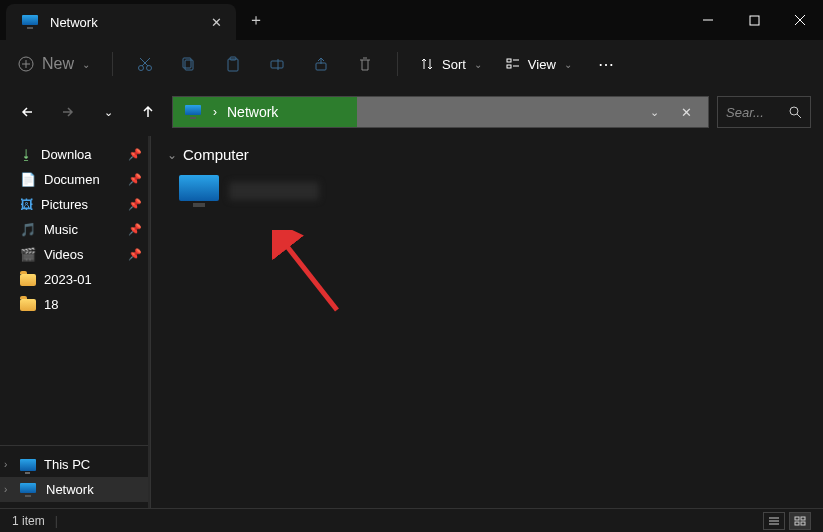 The width and height of the screenshot is (823, 532). What do you see at coordinates (252, 112) in the screenshot?
I see `address-text: Network` at bounding box center [252, 112].